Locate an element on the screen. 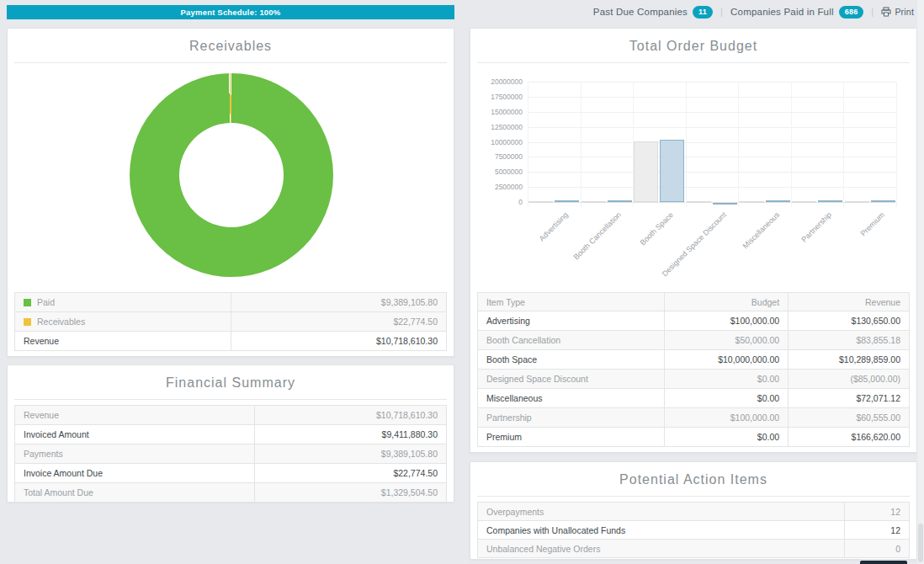 The image size is (924, 564). budget-bar-premium is located at coordinates (857, 202).